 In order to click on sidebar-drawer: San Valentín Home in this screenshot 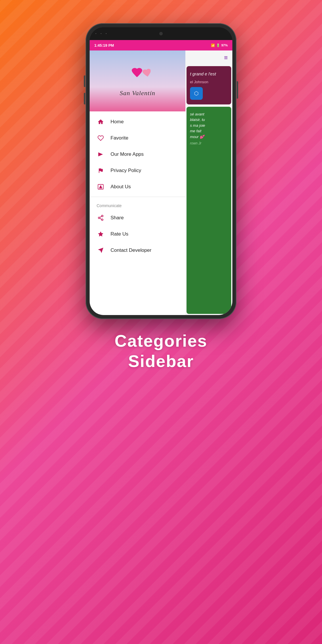, I will do `click(138, 183)`.